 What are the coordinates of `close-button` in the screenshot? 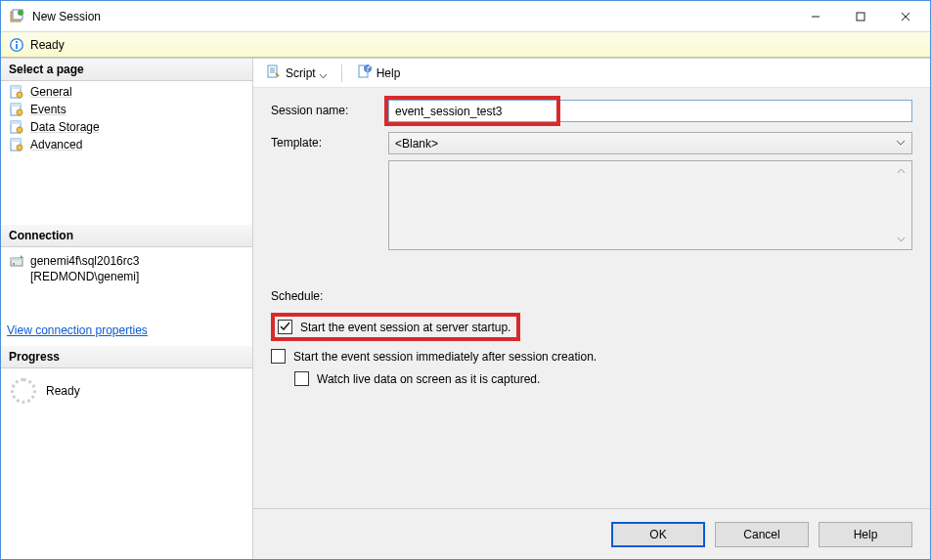 It's located at (906, 17).